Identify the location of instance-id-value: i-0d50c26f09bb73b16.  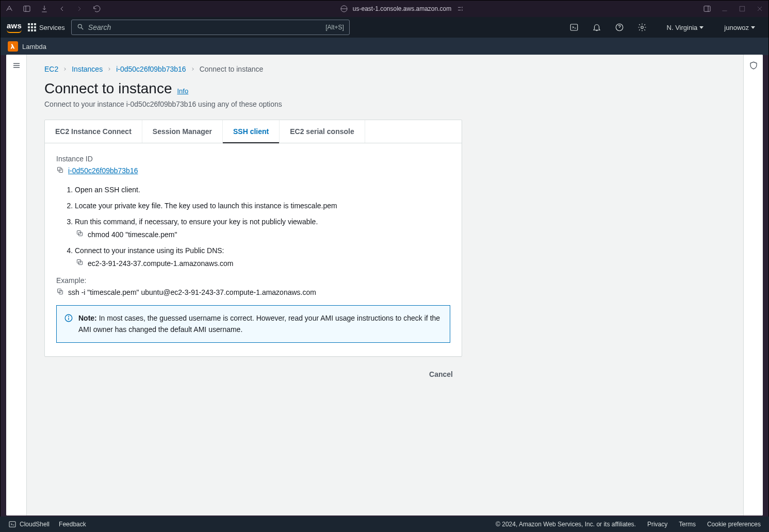
(103, 171).